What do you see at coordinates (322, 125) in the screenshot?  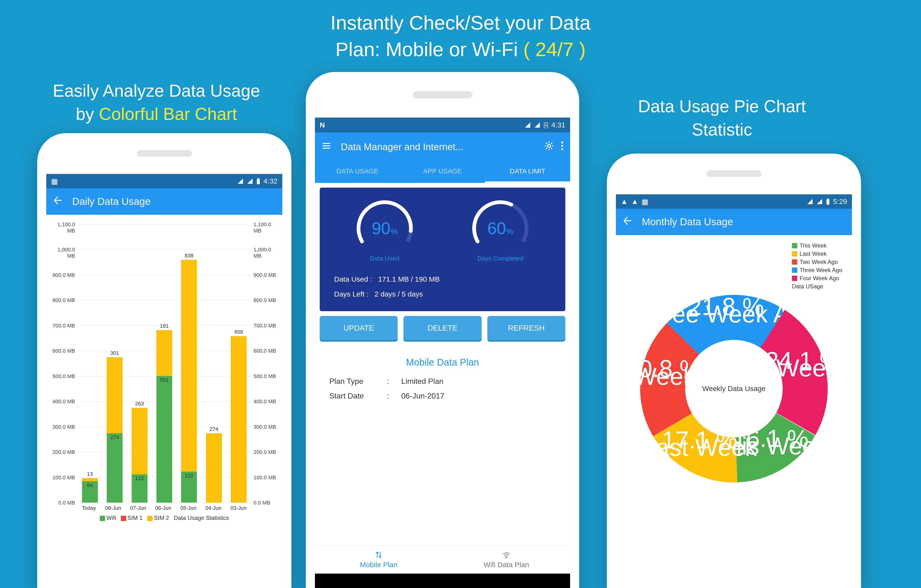 I see `android-n-icon: N` at bounding box center [322, 125].